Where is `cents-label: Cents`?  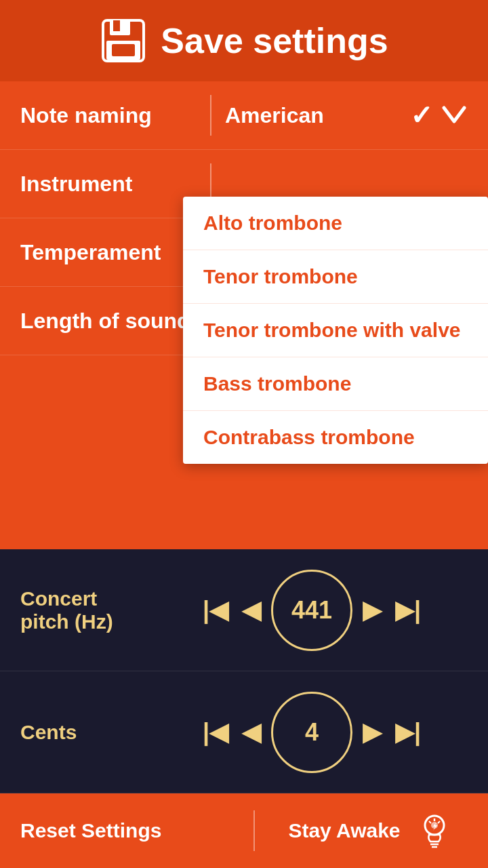
cents-label: Cents is located at coordinates (88, 732).